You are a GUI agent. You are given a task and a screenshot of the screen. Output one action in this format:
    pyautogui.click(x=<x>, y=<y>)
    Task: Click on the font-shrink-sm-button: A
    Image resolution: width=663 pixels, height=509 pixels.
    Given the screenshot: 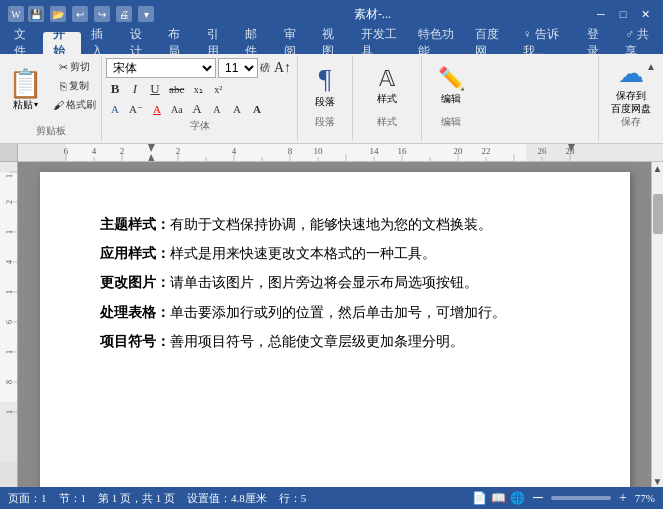 What is the action you would take?
    pyautogui.click(x=217, y=109)
    